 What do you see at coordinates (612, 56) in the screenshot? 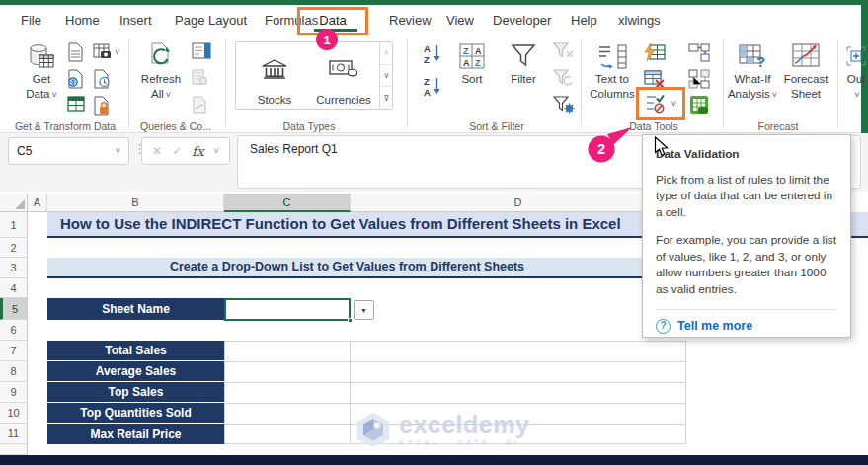
I see `text-to-columns-icon` at bounding box center [612, 56].